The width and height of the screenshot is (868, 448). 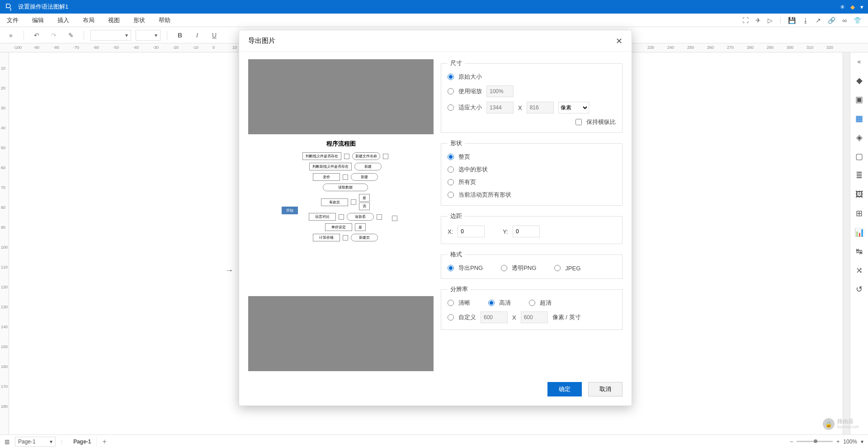 What do you see at coordinates (471, 231) in the screenshot?
I see `margin-x-input` at bounding box center [471, 231].